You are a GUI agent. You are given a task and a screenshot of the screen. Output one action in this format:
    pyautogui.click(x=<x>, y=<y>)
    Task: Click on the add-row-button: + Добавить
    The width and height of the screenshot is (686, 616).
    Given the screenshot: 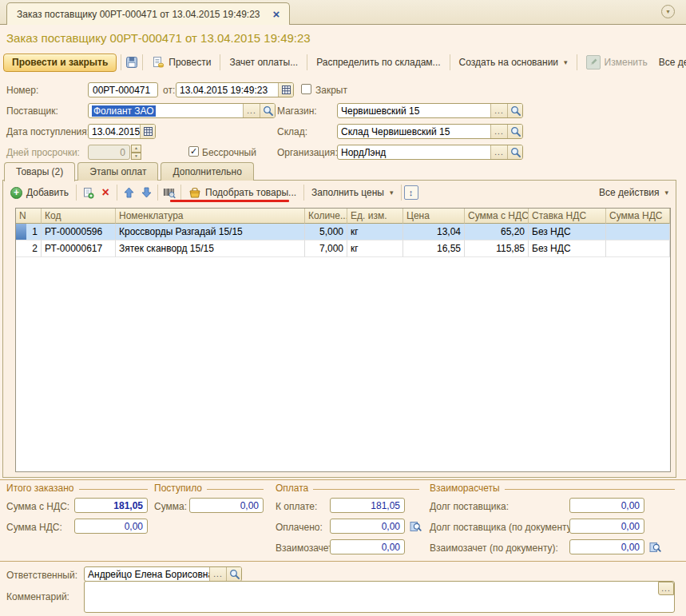 What is the action you would take?
    pyautogui.click(x=40, y=193)
    